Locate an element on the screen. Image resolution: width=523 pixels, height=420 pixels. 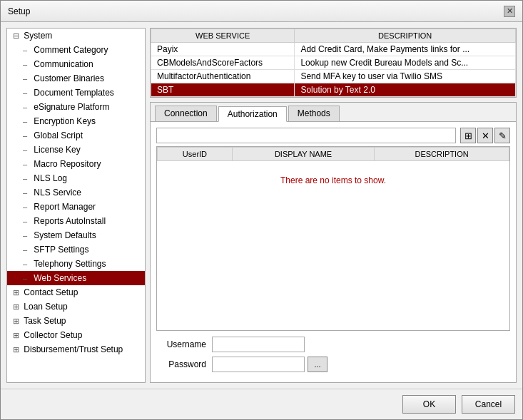
tree-item-communication: – Communication is located at coordinates (76, 64).